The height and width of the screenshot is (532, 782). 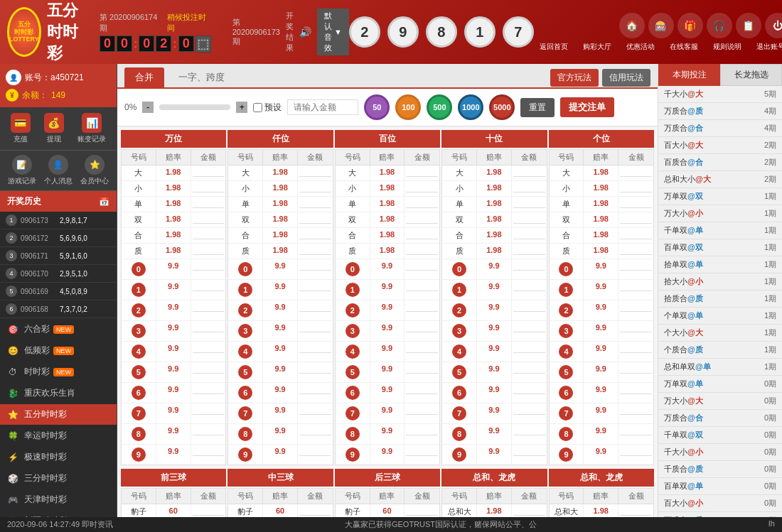 What do you see at coordinates (242, 107) in the screenshot?
I see `progress-plus-btn: +` at bounding box center [242, 107].